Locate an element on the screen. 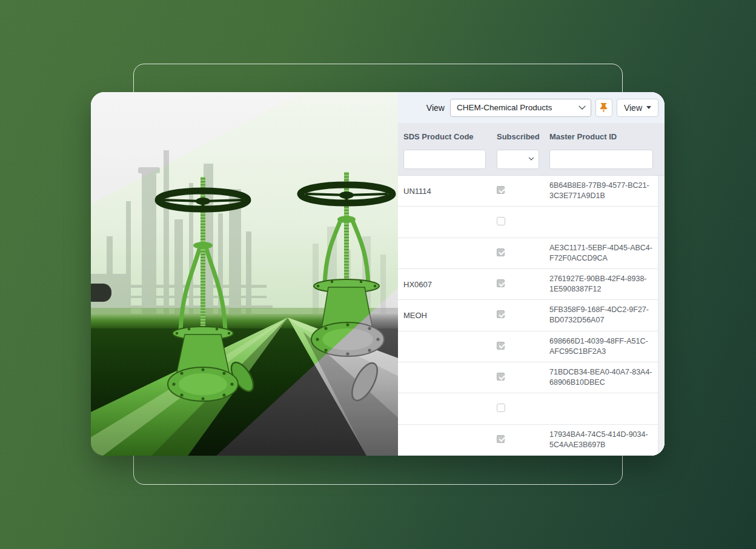 The width and height of the screenshot is (756, 549). table-row: 71BDCB34-BEA0-40A7-83A4-68906B10DBEC is located at coordinates (528, 378).